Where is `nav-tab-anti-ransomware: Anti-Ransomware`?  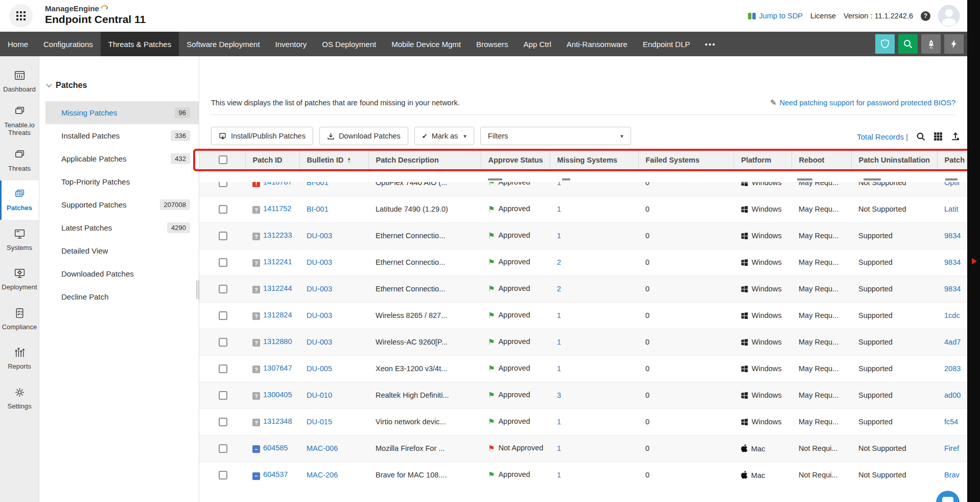 nav-tab-anti-ransomware: Anti-Ransomware is located at coordinates (597, 44).